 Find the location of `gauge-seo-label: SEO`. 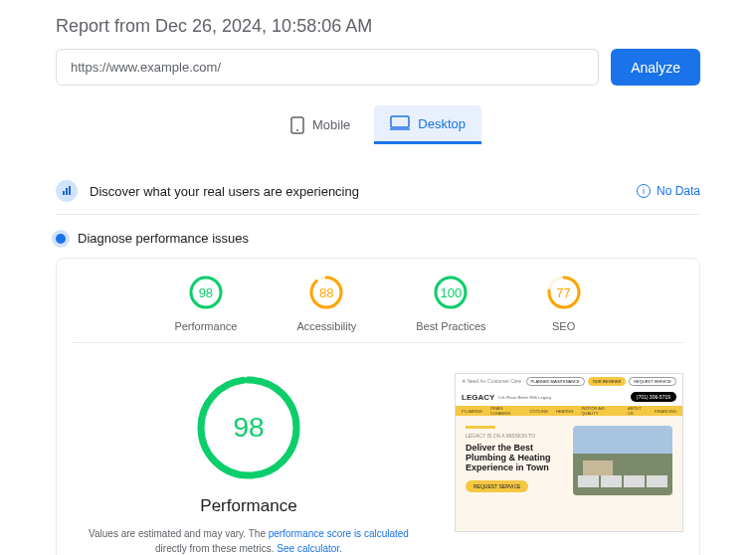

gauge-seo-label: SEO is located at coordinates (564, 326).